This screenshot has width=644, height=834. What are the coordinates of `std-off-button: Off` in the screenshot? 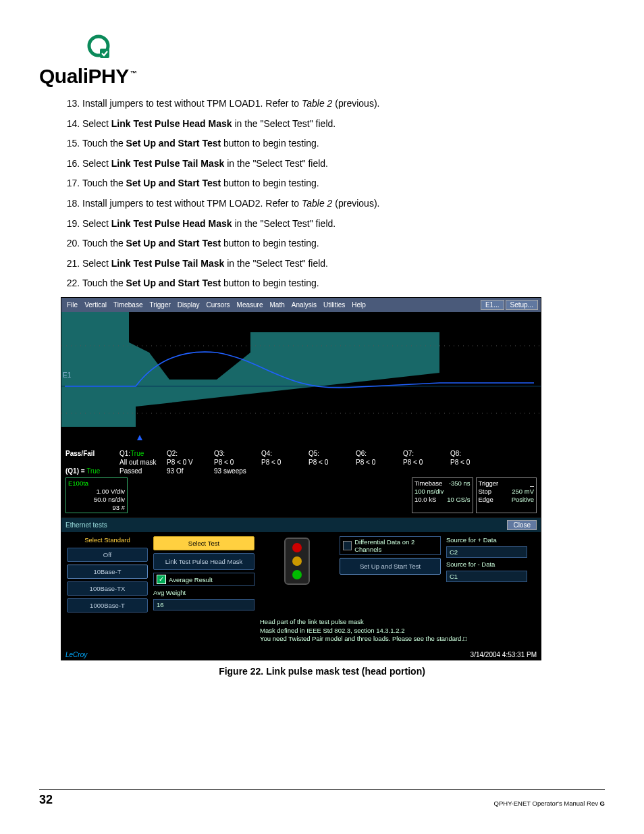 It's located at (107, 555).